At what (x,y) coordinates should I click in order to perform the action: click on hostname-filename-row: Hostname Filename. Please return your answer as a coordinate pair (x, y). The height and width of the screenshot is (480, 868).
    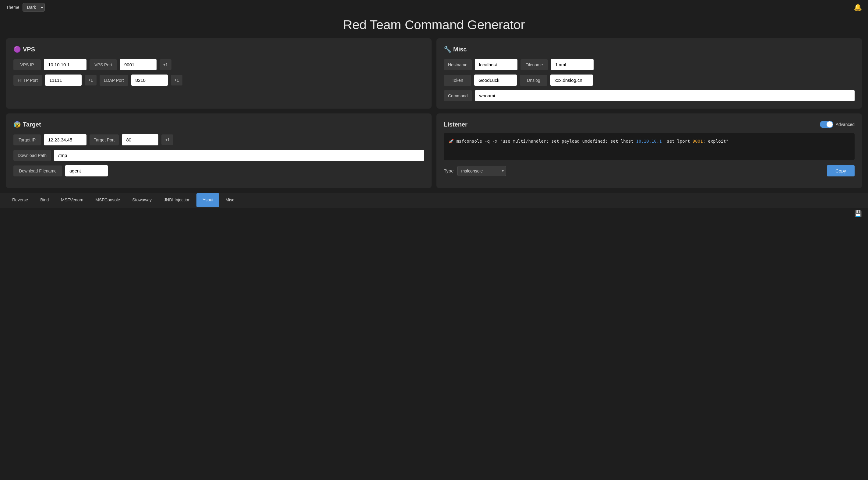
    Looking at the image, I should click on (649, 65).